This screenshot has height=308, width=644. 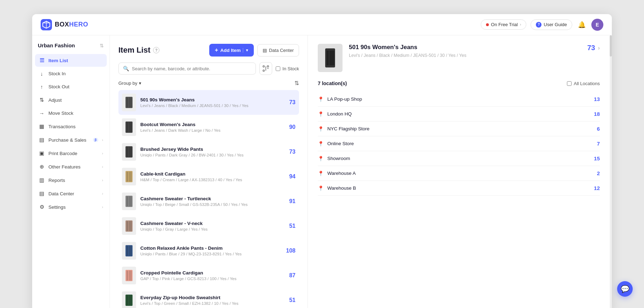 I want to click on location-row: 📍 LA Pop-up Shop 13, so click(x=459, y=99).